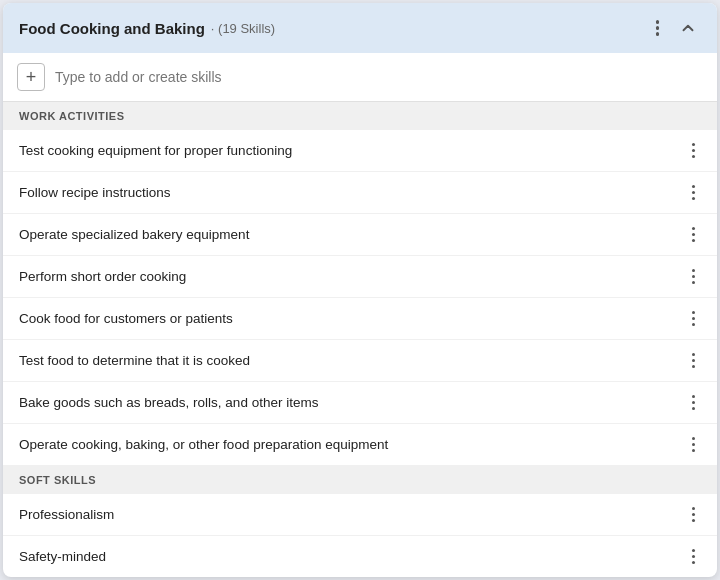  What do you see at coordinates (360, 403) in the screenshot?
I see `table-row: Bake goods such as breads, rolls, and ot…` at bounding box center [360, 403].